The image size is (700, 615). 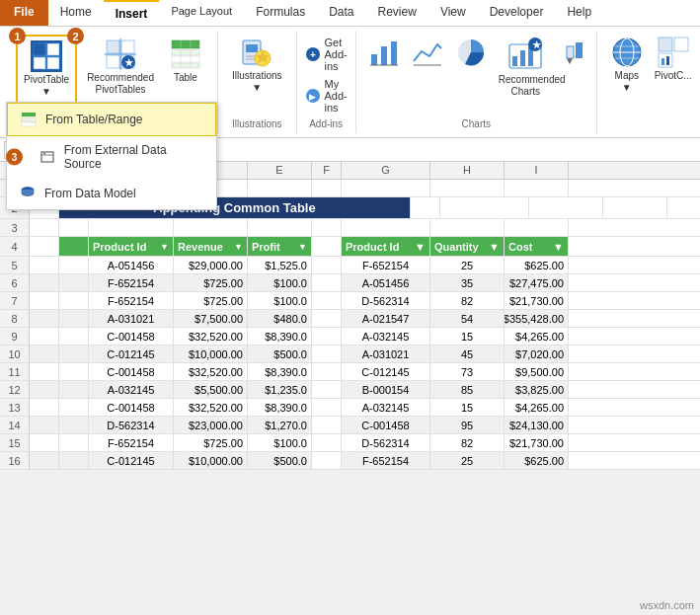 I want to click on cell-d9: $32,520.00, so click(x=211, y=336).